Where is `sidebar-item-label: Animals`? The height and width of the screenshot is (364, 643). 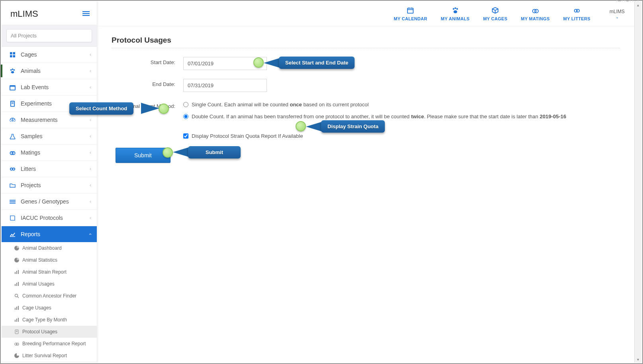 sidebar-item-label: Animals is located at coordinates (31, 71).